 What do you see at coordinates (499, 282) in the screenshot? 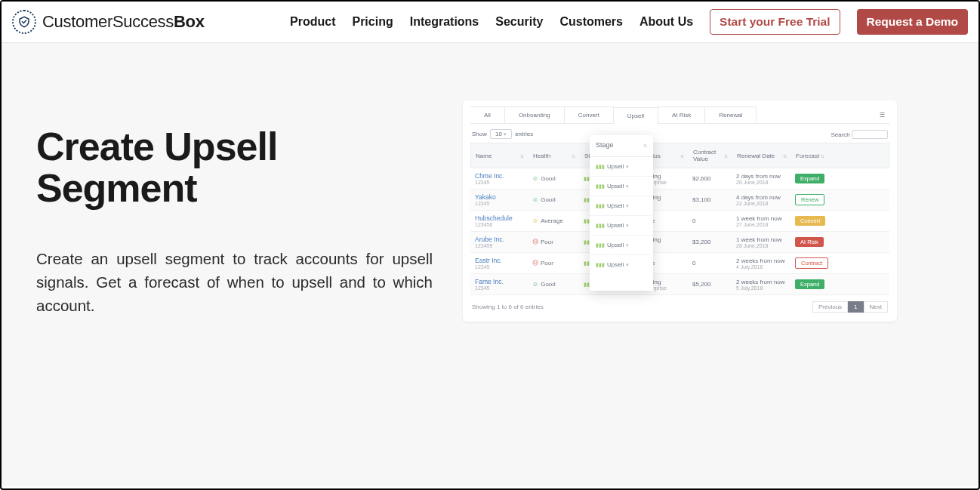
I see `account-name: Fame Inc.` at bounding box center [499, 282].